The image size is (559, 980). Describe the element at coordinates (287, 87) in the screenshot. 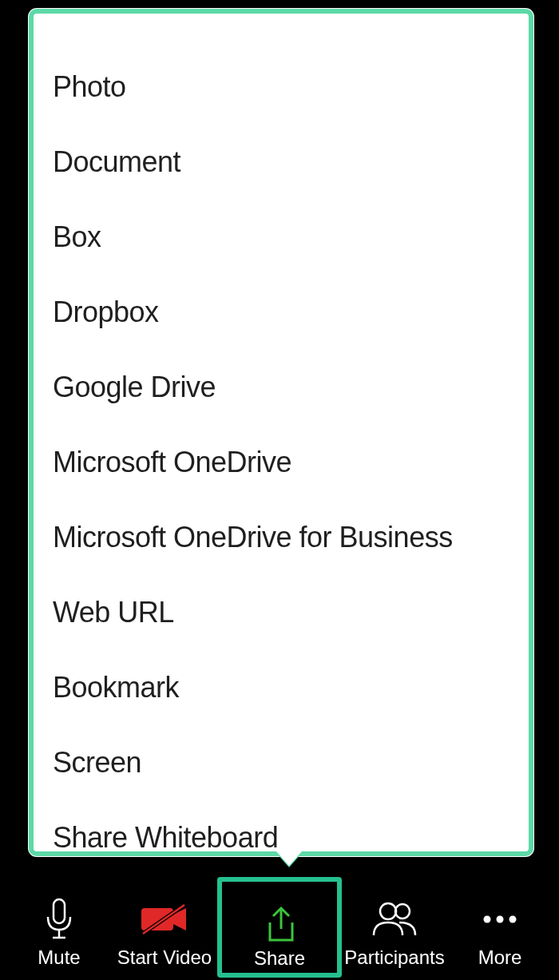

I see `share-option-photo: Photo` at that location.